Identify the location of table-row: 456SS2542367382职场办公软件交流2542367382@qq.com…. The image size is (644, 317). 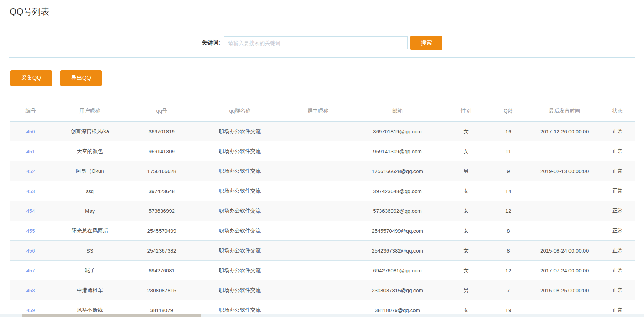
(323, 251).